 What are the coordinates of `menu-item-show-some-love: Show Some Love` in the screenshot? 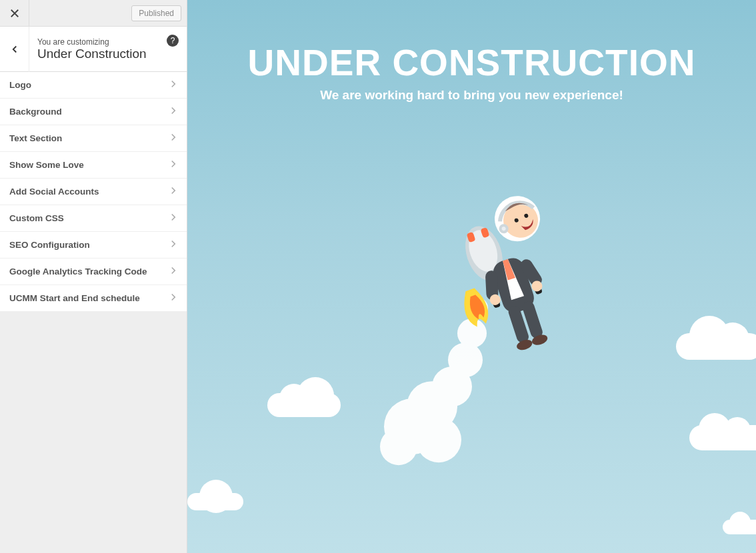 It's located at (93, 165).